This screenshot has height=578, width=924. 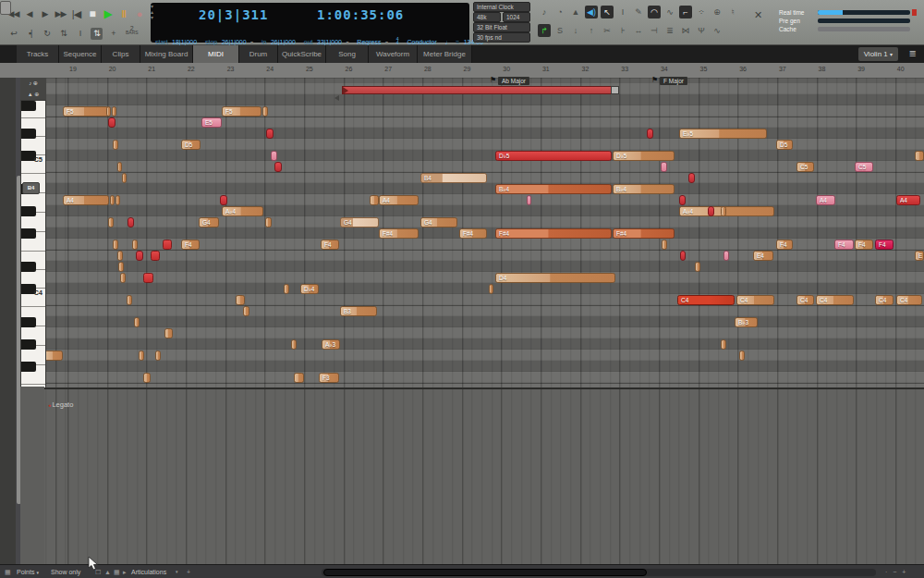 I want to click on articulations-dropdown-icon: ▾, so click(x=177, y=572).